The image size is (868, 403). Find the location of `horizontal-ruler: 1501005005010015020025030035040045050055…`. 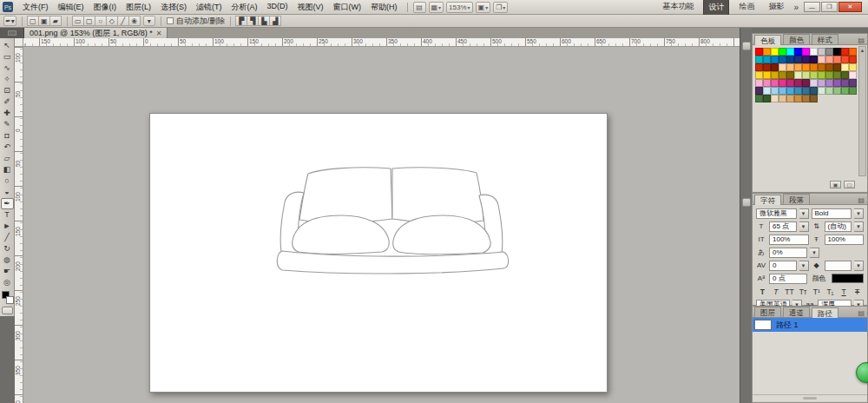

horizontal-ruler: 1501005005010015020025030035040045050055… is located at coordinates (382, 43).